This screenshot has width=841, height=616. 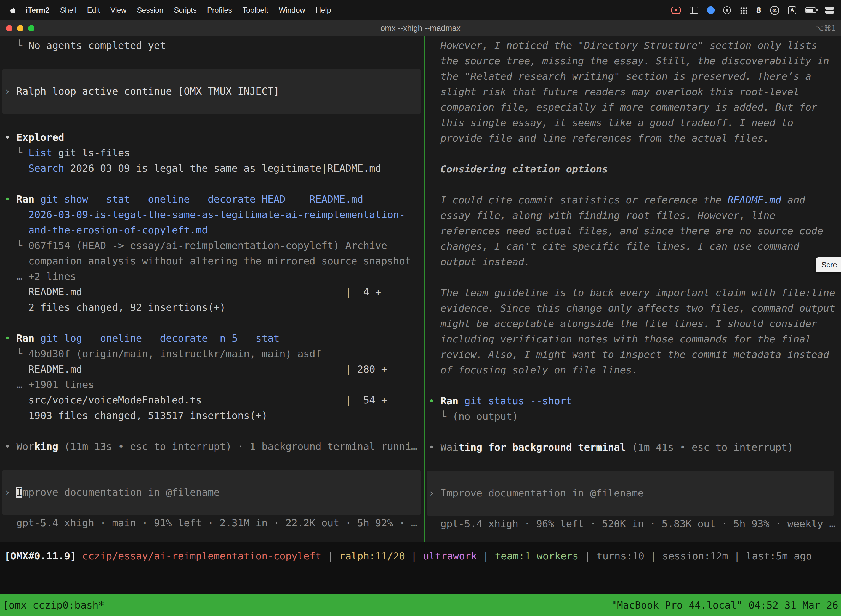 I want to click on screen-overlay-button: Scre, so click(x=828, y=265).